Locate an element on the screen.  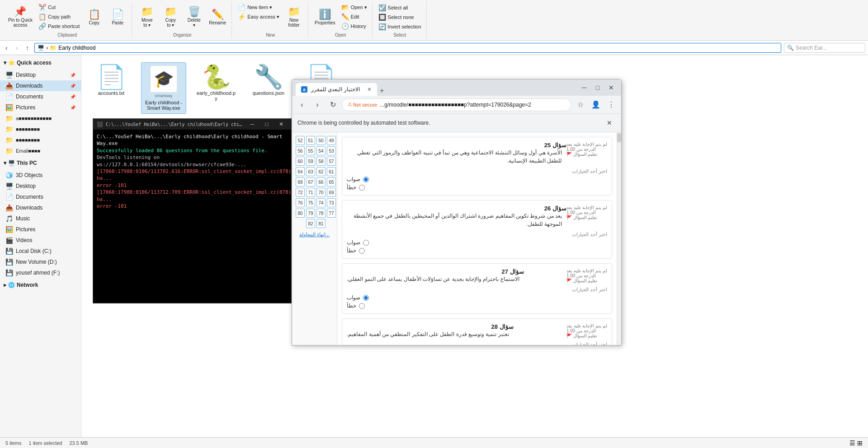
file-item-python: 🐍 early_childhood.py is located at coordinates (216, 88).